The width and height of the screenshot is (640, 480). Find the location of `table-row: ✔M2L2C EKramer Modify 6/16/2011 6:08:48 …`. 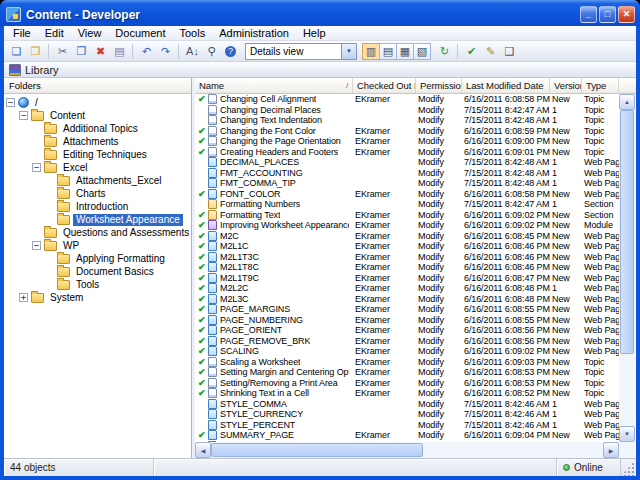

table-row: ✔M2L2C EKramer Modify 6/16/2011 6:08:48 … is located at coordinates (407, 288).